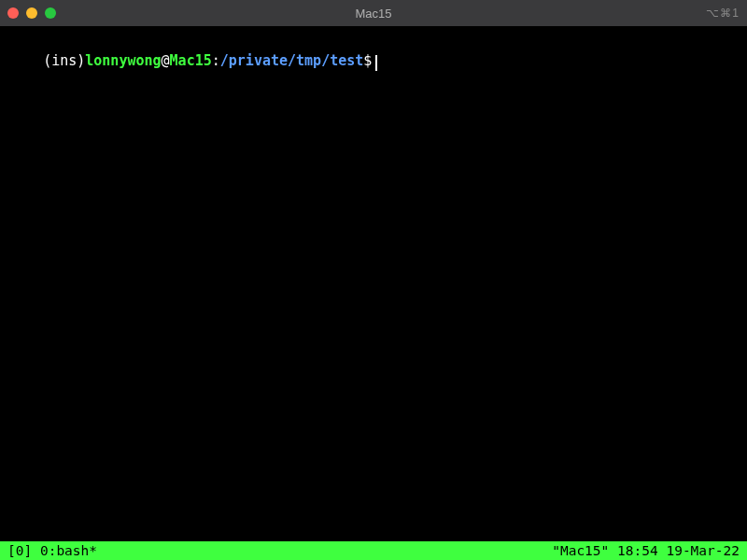  I want to click on prompt-path: /private/tmp/test, so click(292, 61).